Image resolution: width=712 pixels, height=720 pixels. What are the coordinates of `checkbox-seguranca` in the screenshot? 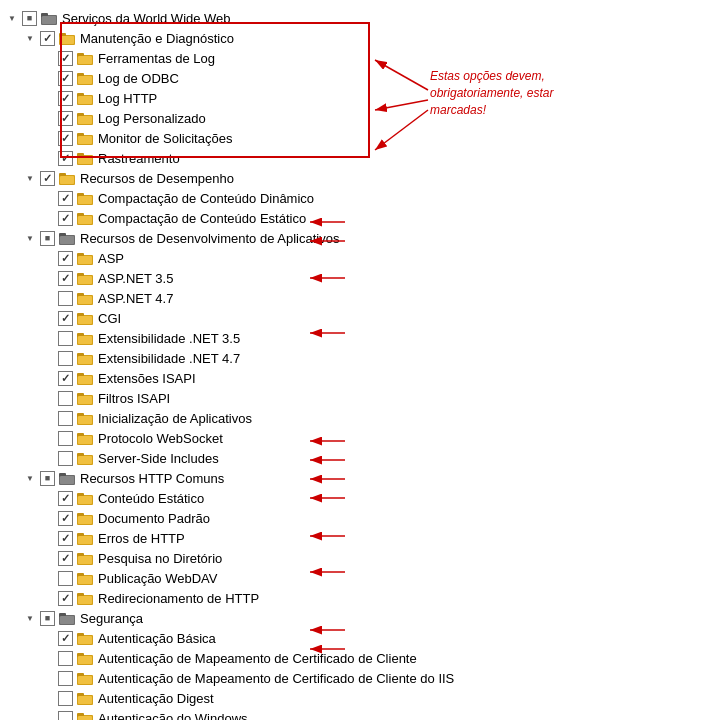 It's located at (48, 618).